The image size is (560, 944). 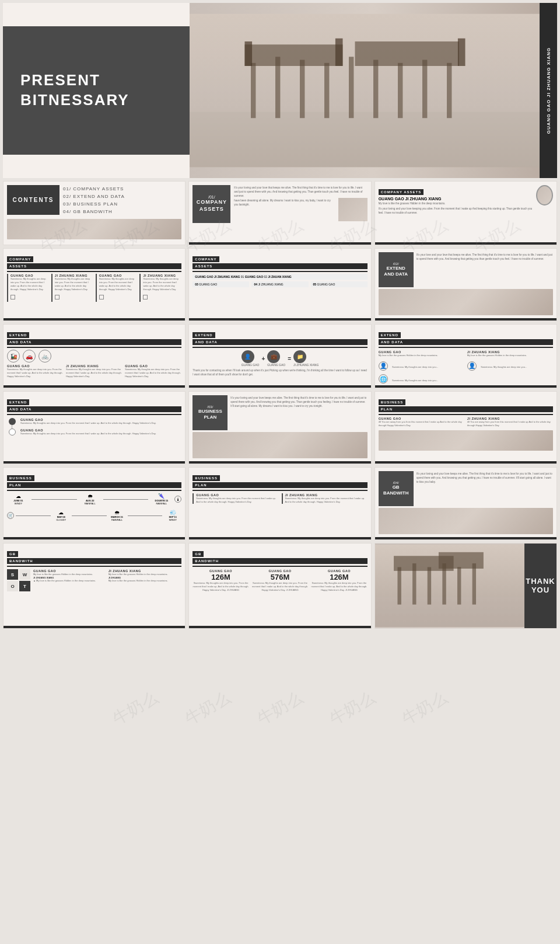 I want to click on business-plan-content: BUSINESS PLAN GUANG GAO 40 You are away …, so click(x=466, y=427).